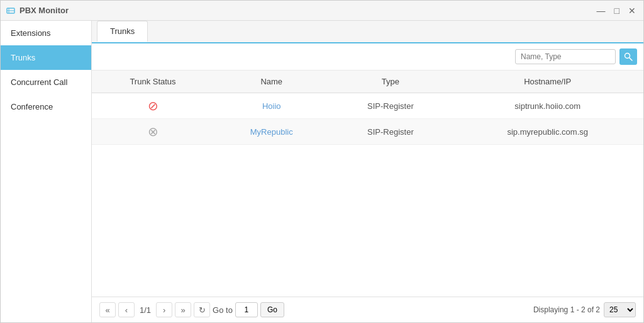  I want to click on per-page-select: 25 50 100, so click(620, 310).